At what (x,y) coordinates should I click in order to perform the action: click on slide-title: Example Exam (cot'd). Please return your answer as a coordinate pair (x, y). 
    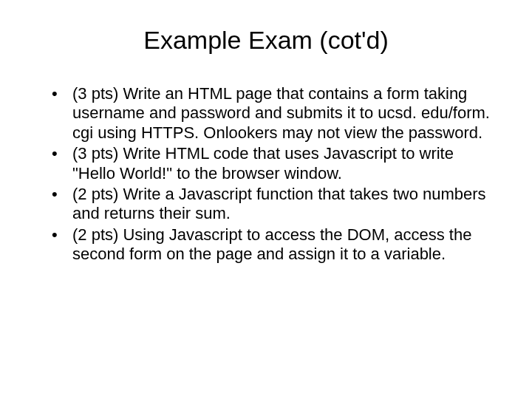
    Looking at the image, I should click on (266, 40).